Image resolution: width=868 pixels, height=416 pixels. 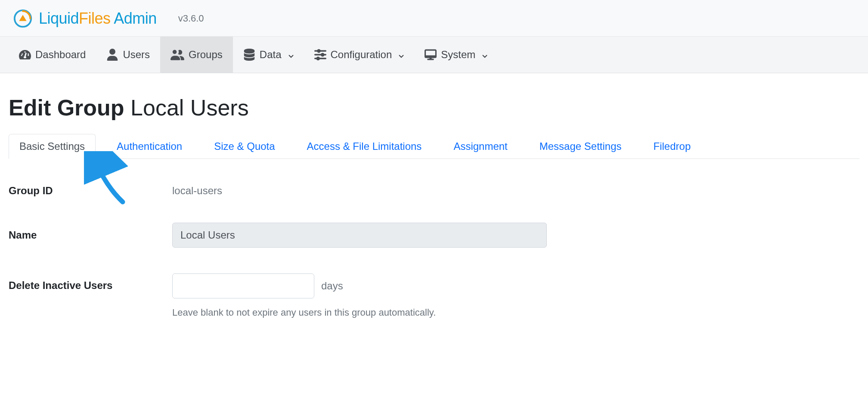 I want to click on main-nav: Dashboard Users Groups Data Configuratio…, so click(x=434, y=55).